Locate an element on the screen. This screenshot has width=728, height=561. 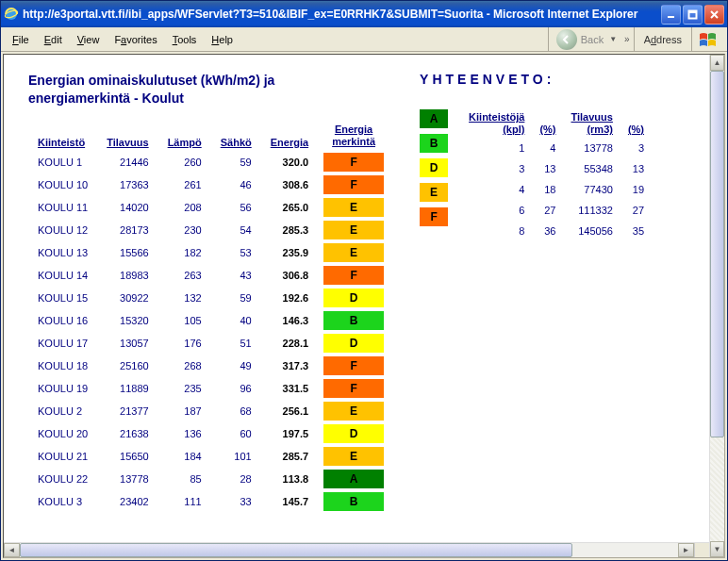
cell-name: KOULU 22 is located at coordinates (62, 479).